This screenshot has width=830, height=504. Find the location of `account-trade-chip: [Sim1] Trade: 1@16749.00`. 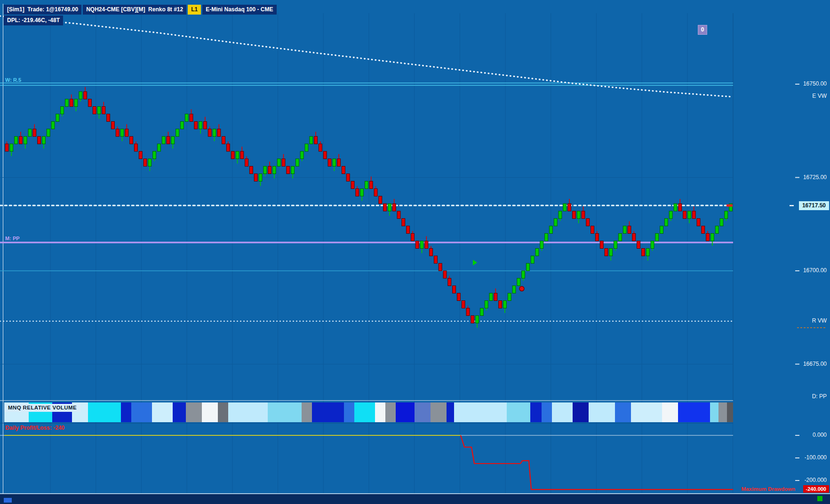

account-trade-chip: [Sim1] Trade: 1@16749.00 is located at coordinates (42, 9).